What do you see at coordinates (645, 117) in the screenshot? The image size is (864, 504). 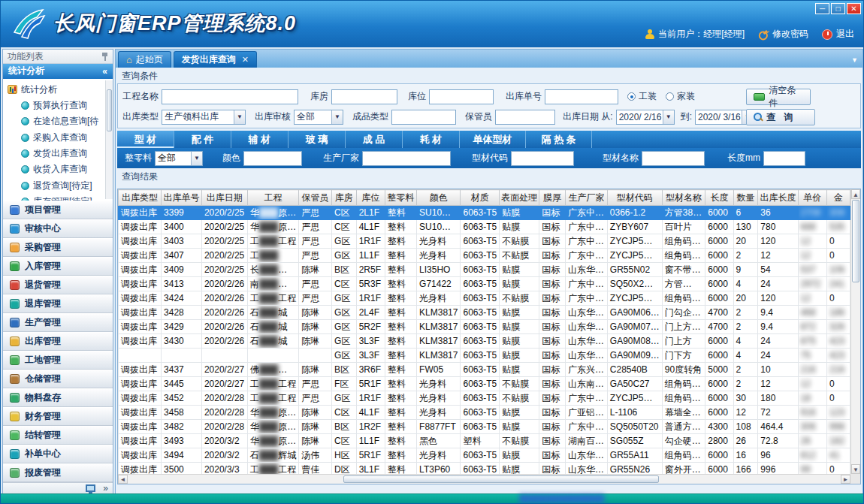 I see `date-from-picker: 2020/ 2/16▼` at bounding box center [645, 117].